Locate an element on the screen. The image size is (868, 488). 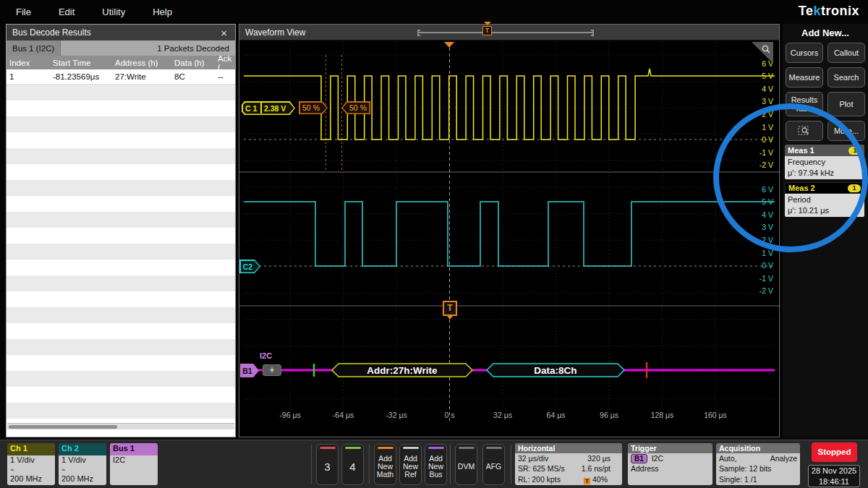
scrollbar-thumb is located at coordinates (63, 427).